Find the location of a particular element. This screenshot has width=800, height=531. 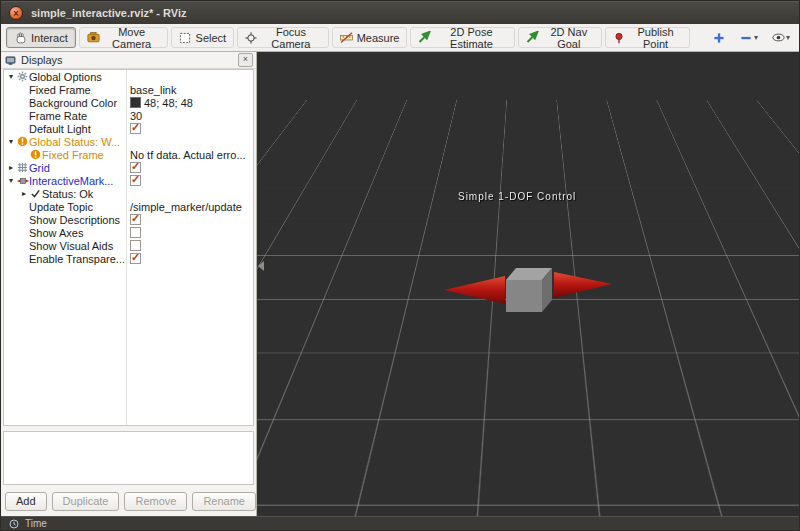

tool-move-camera: Move Camera is located at coordinates (124, 38).